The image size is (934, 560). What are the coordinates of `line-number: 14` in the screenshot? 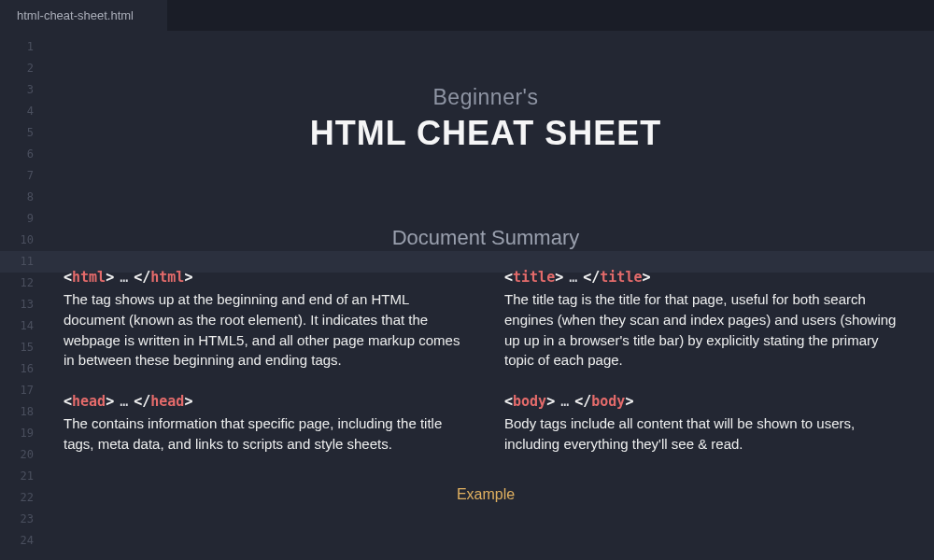 It's located at (17, 327).